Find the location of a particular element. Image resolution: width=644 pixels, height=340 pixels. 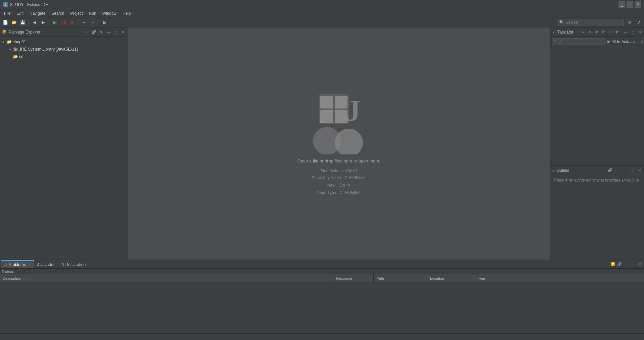

toolbar-perspective-btn: ⊞ is located at coordinates (105, 22).